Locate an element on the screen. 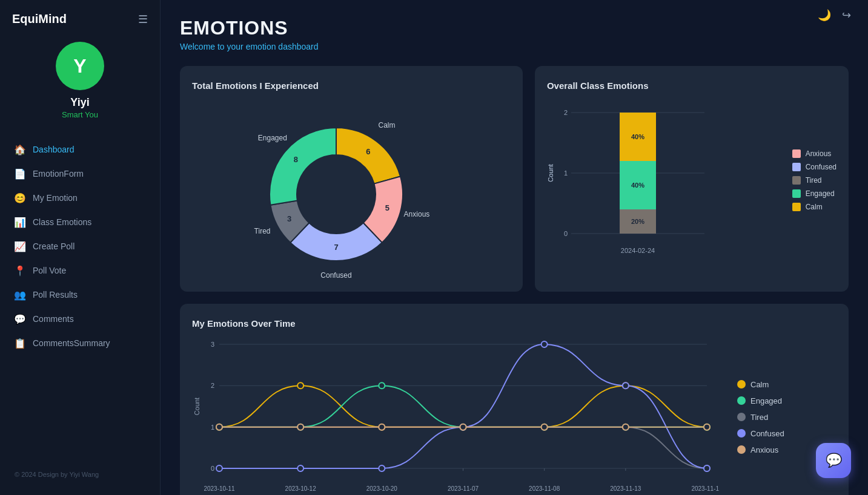 The image size is (868, 495). svg-text: 2023-10-20 is located at coordinates (382, 489).